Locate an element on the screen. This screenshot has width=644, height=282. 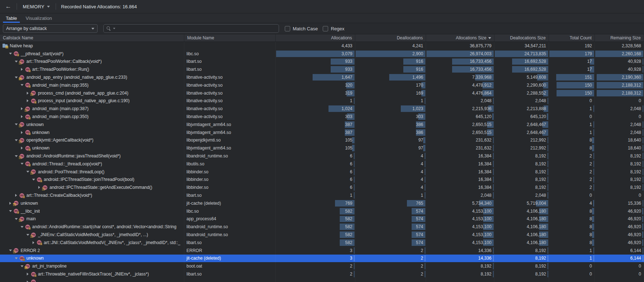
table-row: process_cmd (android_native_app_glue.c:2… is located at coordinates (322, 93).